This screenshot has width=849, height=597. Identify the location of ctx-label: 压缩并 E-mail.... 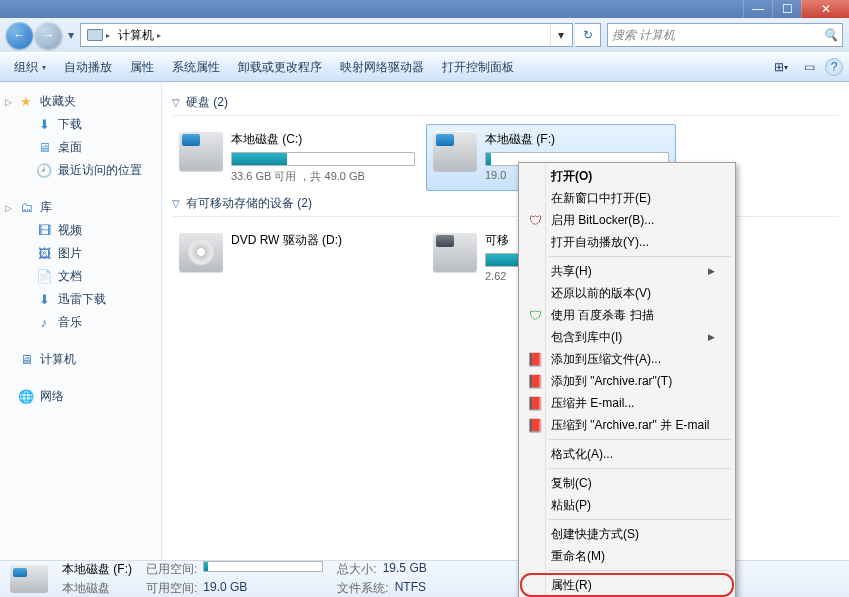
(592, 404).